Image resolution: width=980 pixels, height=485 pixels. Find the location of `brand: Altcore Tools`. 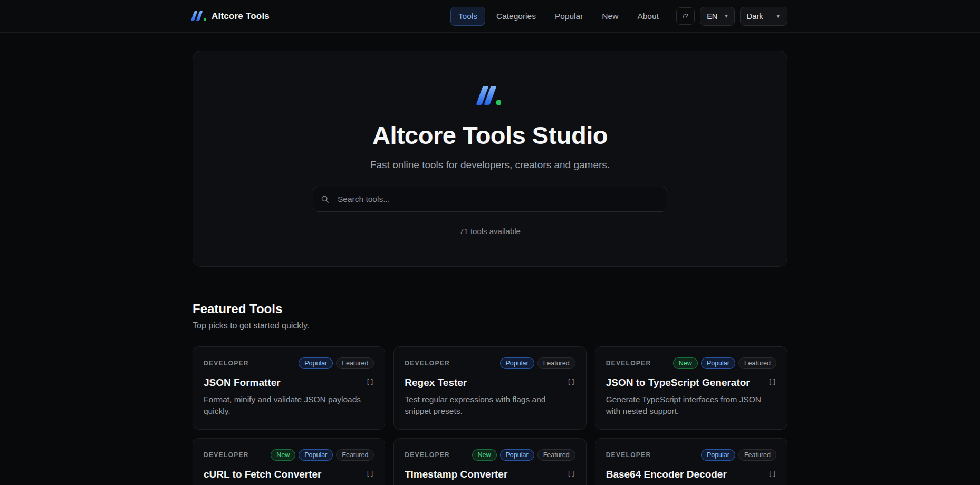

brand: Altcore Tools is located at coordinates (231, 16).